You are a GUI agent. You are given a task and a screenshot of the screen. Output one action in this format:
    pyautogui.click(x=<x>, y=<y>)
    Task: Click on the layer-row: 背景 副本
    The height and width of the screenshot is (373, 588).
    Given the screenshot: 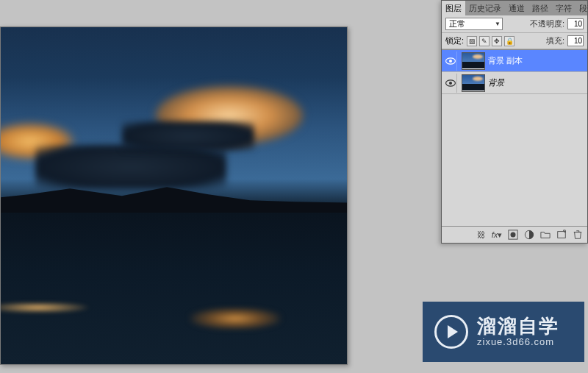 What is the action you would take?
    pyautogui.click(x=514, y=61)
    